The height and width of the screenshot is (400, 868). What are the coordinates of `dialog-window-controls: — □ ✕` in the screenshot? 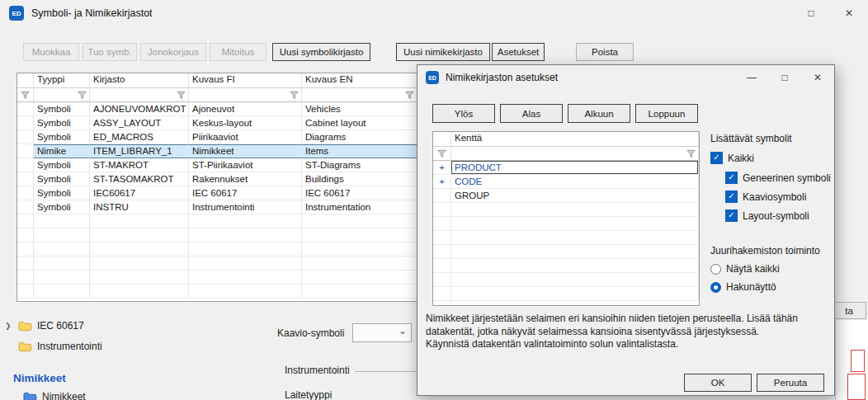 It's located at (785, 78).